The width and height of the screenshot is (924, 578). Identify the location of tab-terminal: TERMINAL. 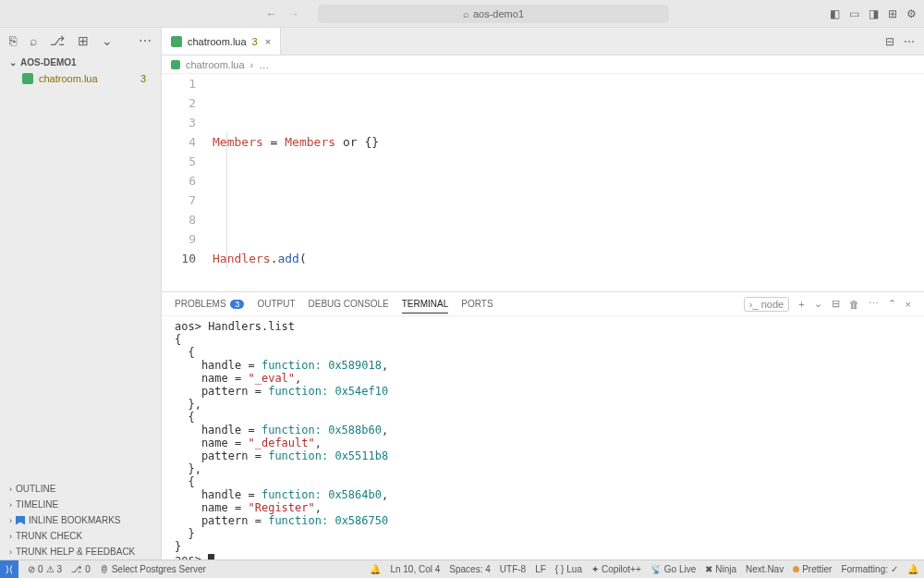
(425, 304).